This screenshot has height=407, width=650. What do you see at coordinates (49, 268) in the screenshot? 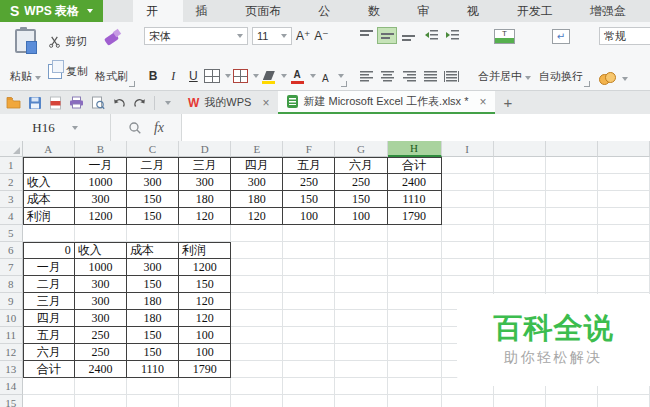
I see `cell-A7: 一月` at bounding box center [49, 268].